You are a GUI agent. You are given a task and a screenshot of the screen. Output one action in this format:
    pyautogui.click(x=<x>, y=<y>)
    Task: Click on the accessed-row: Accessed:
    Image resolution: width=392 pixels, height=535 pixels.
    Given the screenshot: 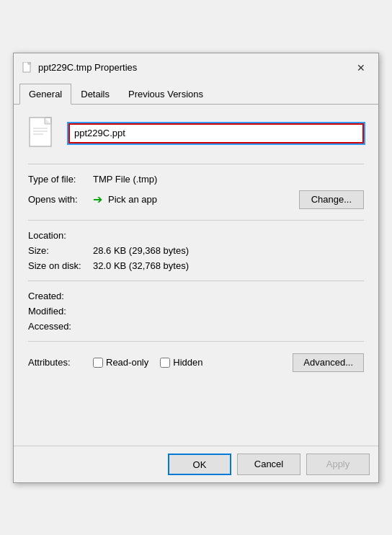 What is the action you would take?
    pyautogui.click(x=196, y=326)
    